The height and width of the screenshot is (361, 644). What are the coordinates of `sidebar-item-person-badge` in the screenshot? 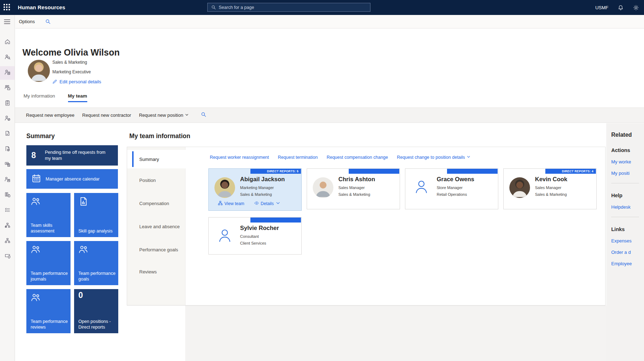 It's located at (7, 180).